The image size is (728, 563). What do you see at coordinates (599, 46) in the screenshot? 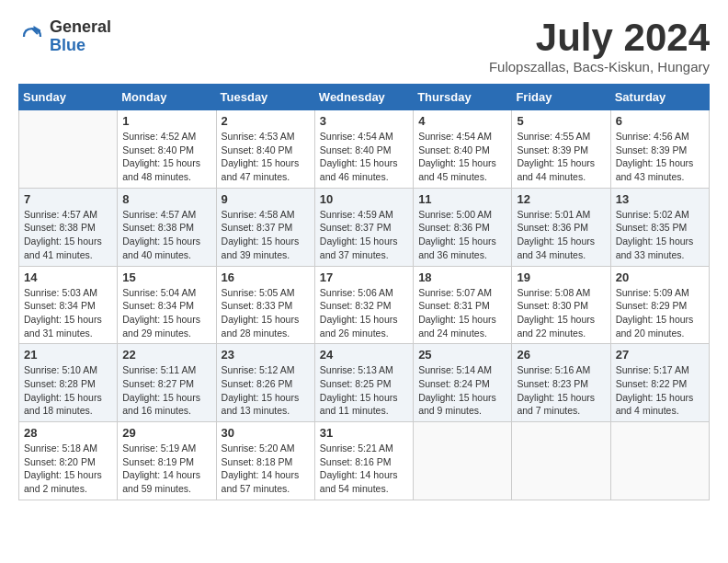
I see `title-area: July 2024 Fulopszallas, Bacs-Kiskun, Hun…` at bounding box center [599, 46].